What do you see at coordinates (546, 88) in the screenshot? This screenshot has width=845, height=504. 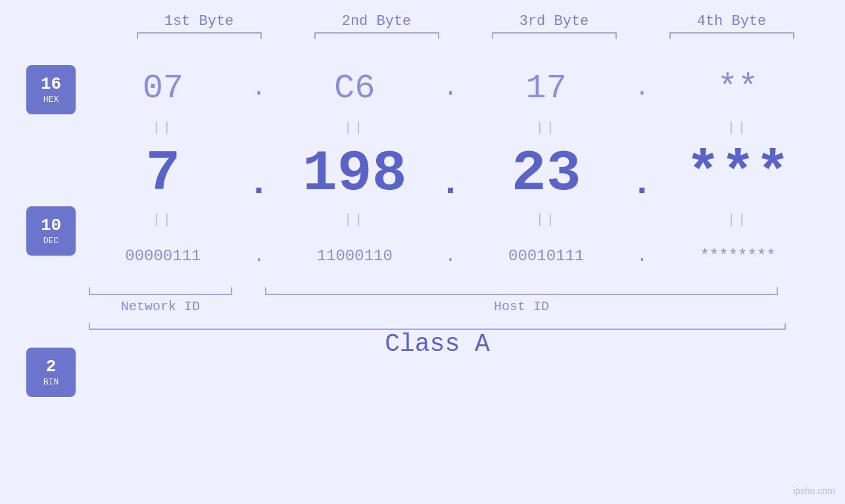 I see `hex-value-3: 17` at bounding box center [546, 88].